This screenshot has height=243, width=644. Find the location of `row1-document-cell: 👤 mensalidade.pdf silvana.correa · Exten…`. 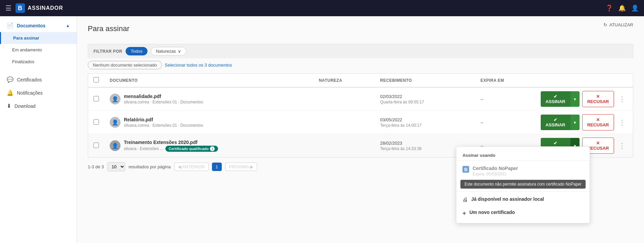

row1-document-cell: 👤 mensalidade.pdf silvana.correa · Exten… is located at coordinates (209, 99).